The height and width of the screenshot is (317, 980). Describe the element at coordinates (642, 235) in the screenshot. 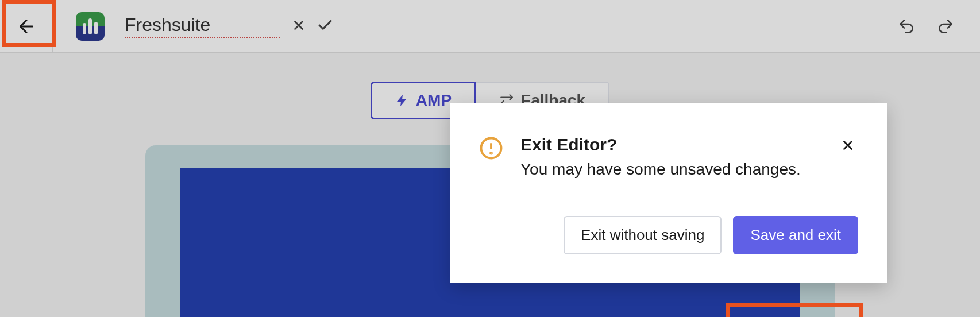

I see `exit-without-saving-button: Exit without saving` at that location.